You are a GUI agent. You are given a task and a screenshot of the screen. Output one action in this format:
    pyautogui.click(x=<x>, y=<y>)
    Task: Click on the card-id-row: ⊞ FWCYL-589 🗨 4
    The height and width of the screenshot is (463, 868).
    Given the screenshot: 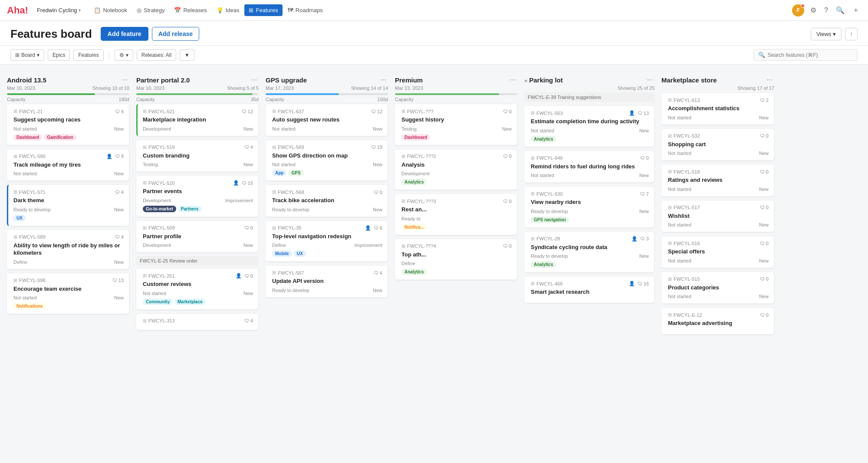 What is the action you would take?
    pyautogui.click(x=69, y=237)
    